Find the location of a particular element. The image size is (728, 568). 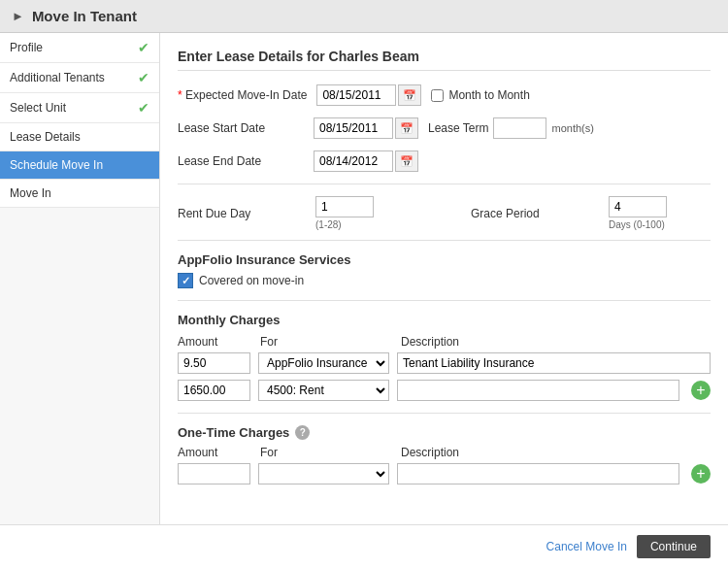

add-one-time-charge-btn: + is located at coordinates (701, 474).